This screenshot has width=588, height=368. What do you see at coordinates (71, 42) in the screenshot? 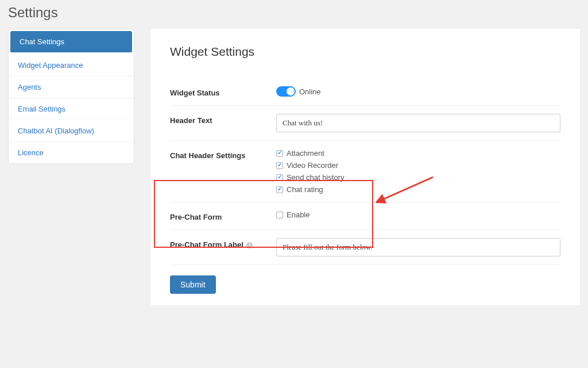
I see `sidebar-item-chat-settings: Chat Settings` at bounding box center [71, 42].